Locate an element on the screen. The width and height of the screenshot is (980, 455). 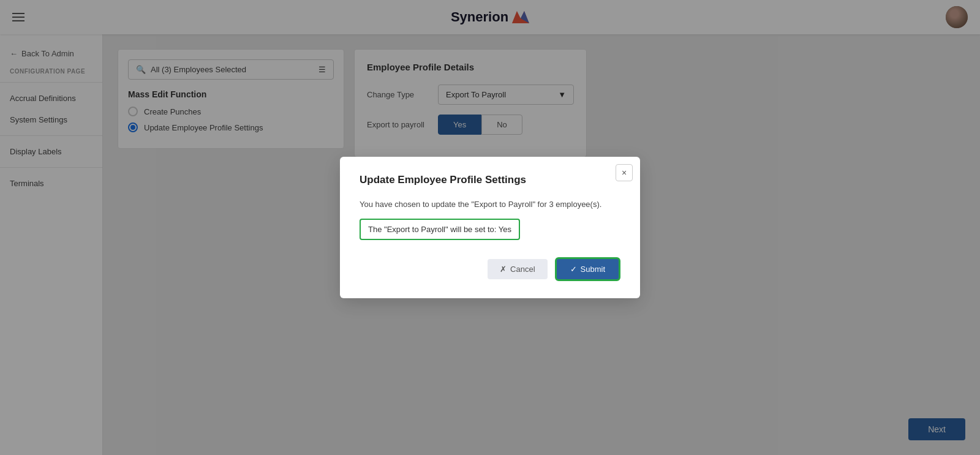
modal-submit-button: ✓ Submit is located at coordinates (588, 269).